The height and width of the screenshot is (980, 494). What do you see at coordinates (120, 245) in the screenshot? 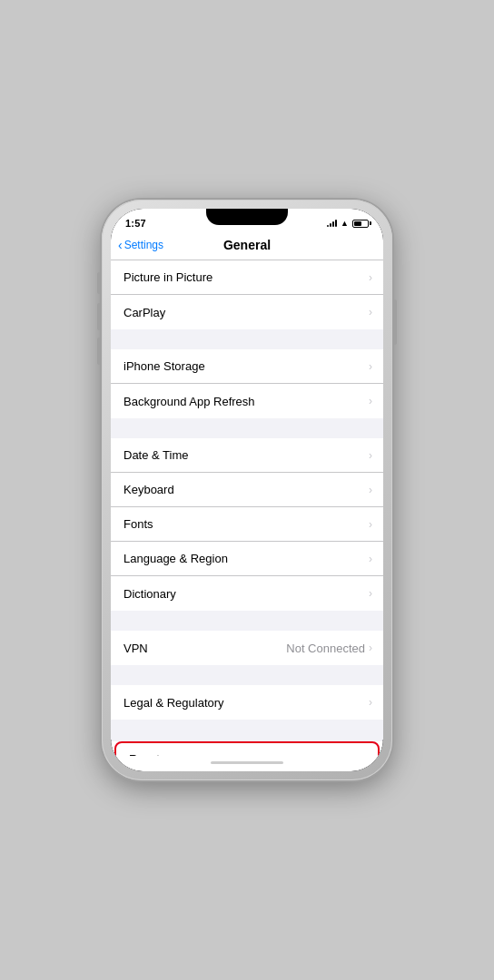
I see `back-chevron-icon: ‹` at bounding box center [120, 245].